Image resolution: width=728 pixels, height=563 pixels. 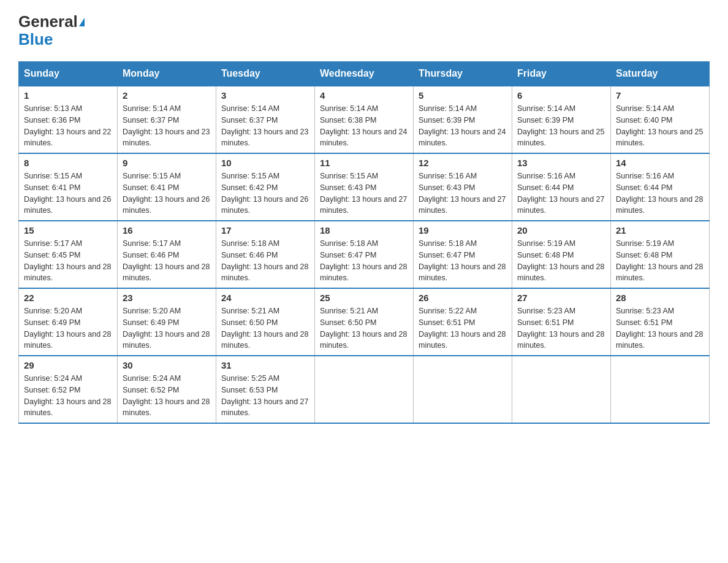 What do you see at coordinates (265, 163) in the screenshot?
I see `day-number: 10` at bounding box center [265, 163].